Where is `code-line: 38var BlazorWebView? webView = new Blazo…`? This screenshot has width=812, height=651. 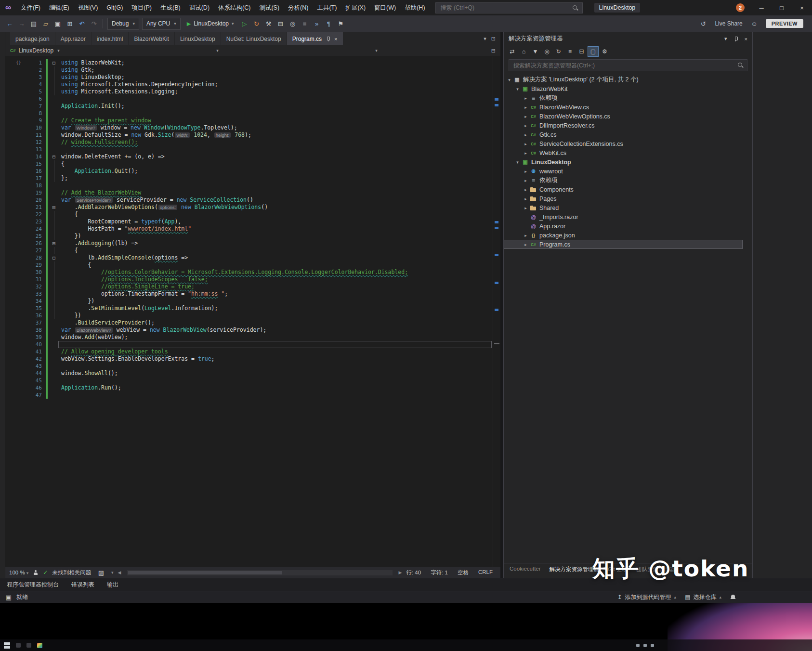
code-line: 38var BlazorWebView? webView = new Blazo… is located at coordinates (253, 330).